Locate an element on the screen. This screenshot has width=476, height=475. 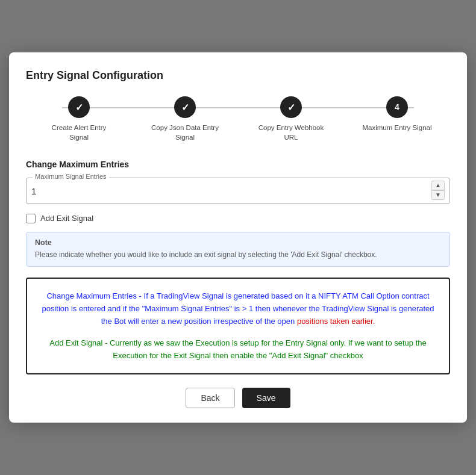
info-p1-red: positions taken earlier. is located at coordinates (336, 321).